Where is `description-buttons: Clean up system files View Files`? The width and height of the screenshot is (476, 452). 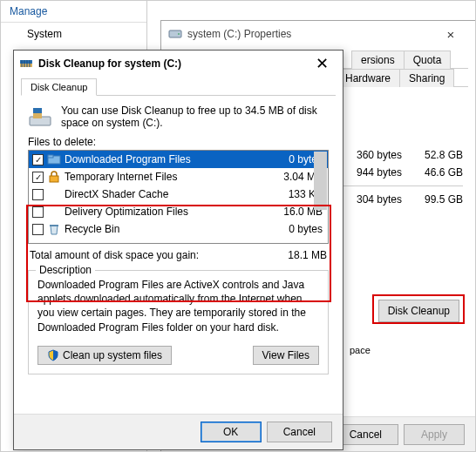
description-buttons: Clean up system files View Files is located at coordinates (178, 355).